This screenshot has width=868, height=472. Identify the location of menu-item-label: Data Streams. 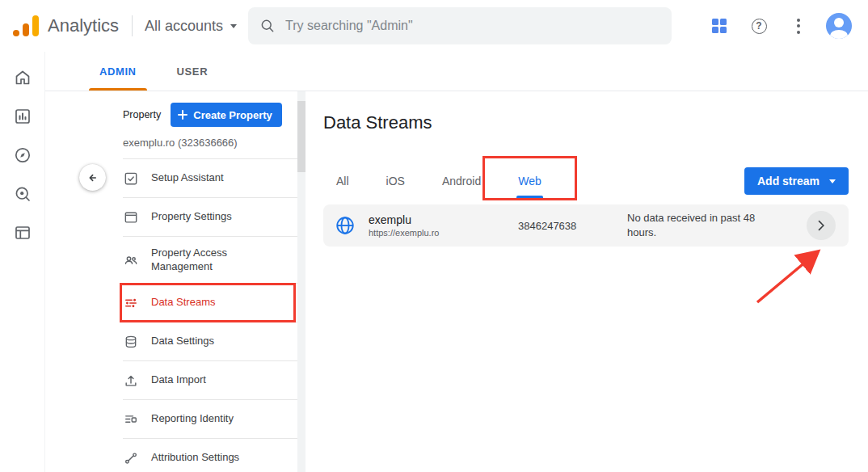
(183, 302).